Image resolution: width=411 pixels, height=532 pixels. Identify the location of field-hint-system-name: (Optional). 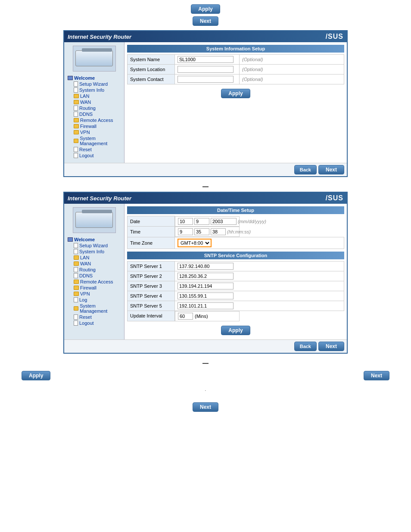
(292, 59).